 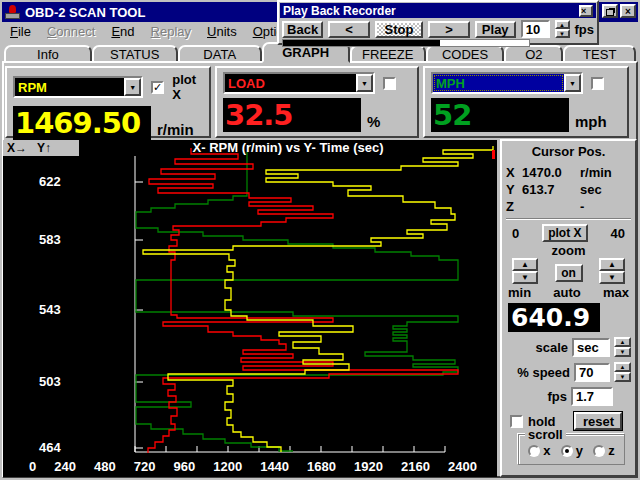 What do you see at coordinates (516, 234) in the screenshot?
I see `range-min-value: 0` at bounding box center [516, 234].